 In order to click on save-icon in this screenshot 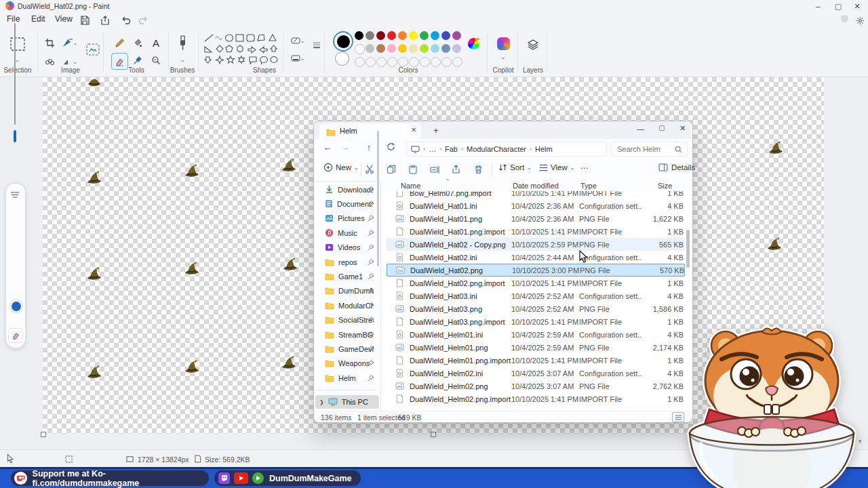, I will do `click(85, 20)`.